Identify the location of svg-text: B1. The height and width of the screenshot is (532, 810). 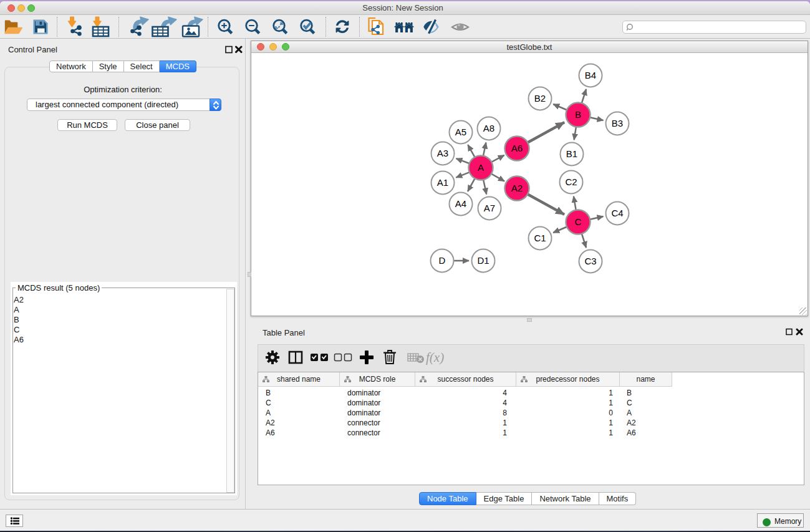
(572, 153).